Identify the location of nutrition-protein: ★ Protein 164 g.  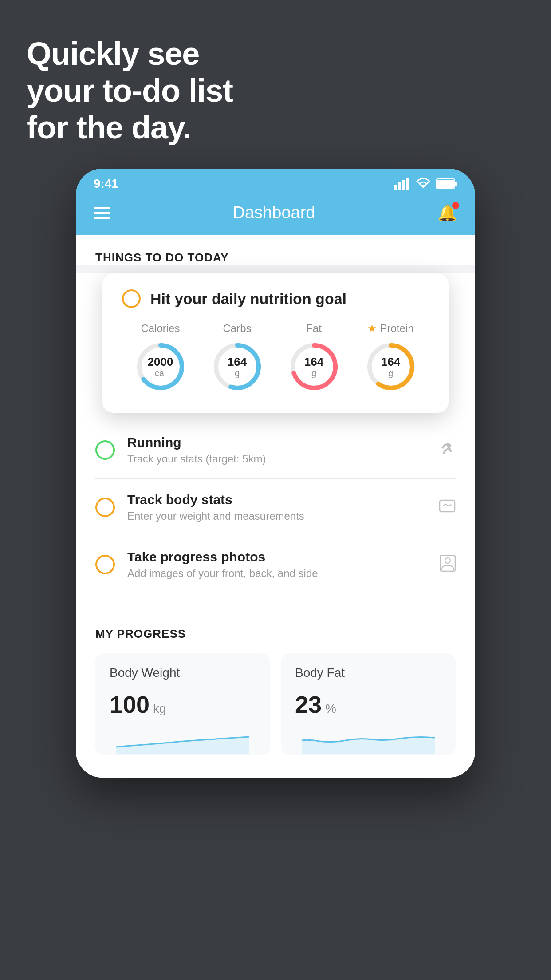
(391, 358).